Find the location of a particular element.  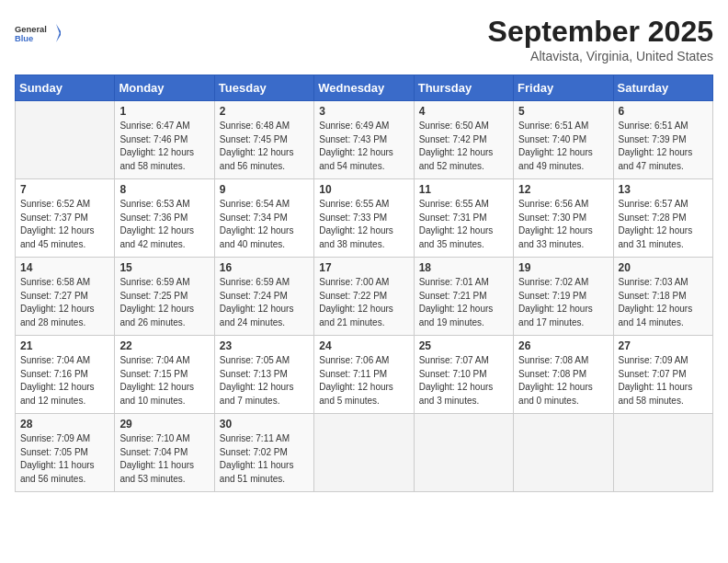

day-number: 22 is located at coordinates (164, 346).